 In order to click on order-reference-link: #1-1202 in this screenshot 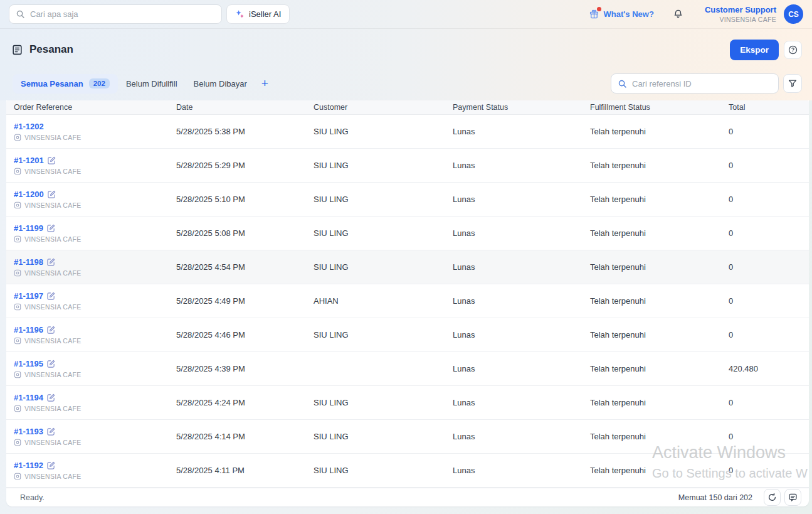, I will do `click(29, 127)`.